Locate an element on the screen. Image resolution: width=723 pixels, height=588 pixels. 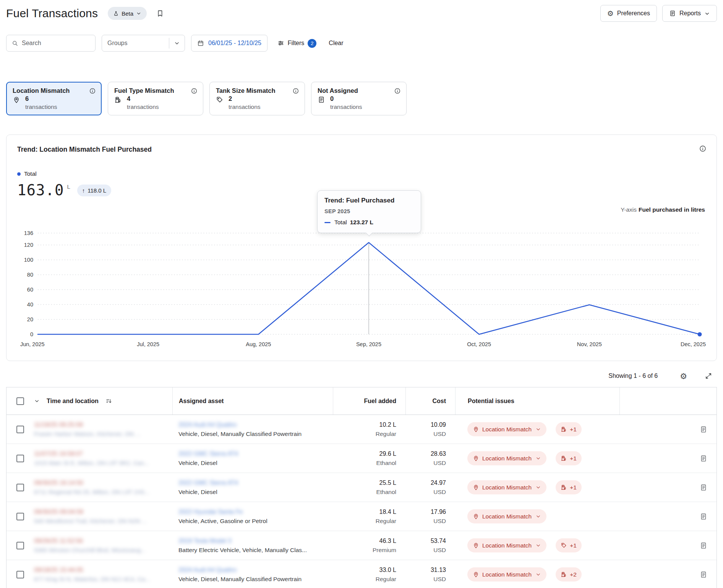
fuel-grade: Regular is located at coordinates (386, 521).